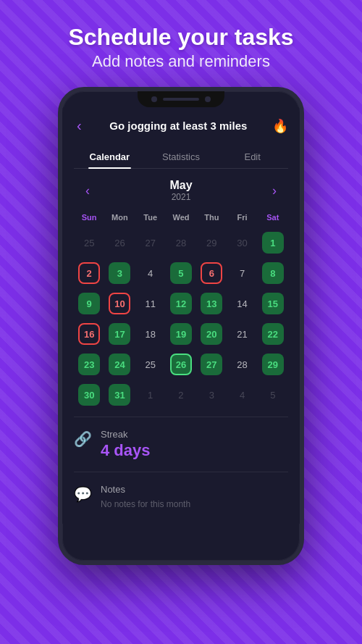  I want to click on tab-calendar: Calendar, so click(110, 156).